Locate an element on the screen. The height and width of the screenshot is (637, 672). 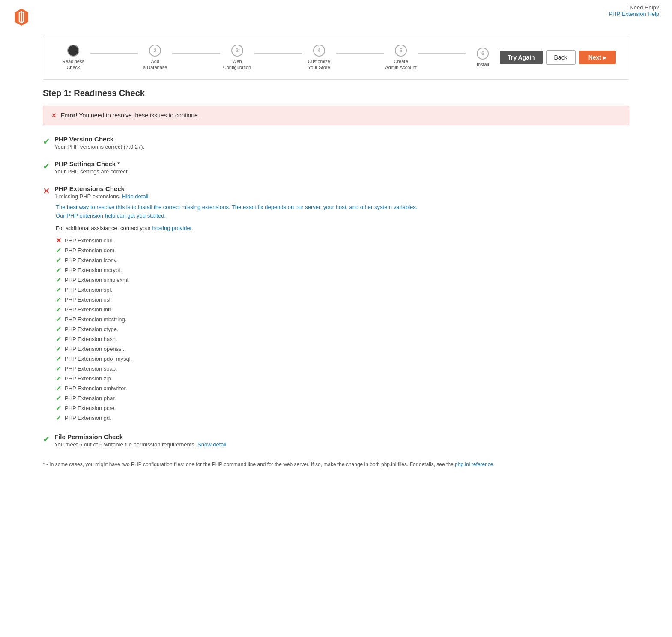
step-label-1: ReadinessCheck is located at coordinates (73, 64).